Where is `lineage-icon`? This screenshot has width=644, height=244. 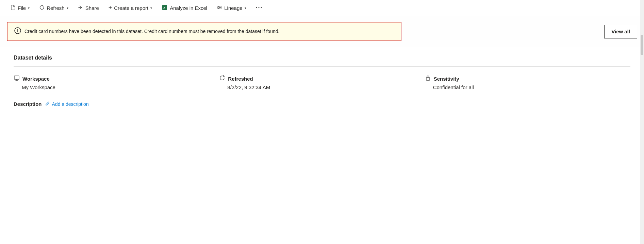
lineage-icon is located at coordinates (219, 8).